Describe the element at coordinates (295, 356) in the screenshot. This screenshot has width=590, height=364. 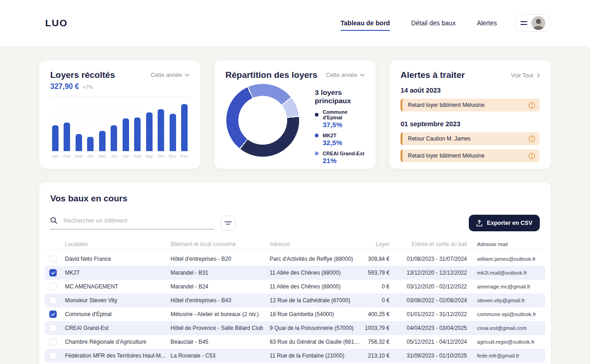
I see `table-row: Fédération MFR des Territoires Haut-M...…` at that location.